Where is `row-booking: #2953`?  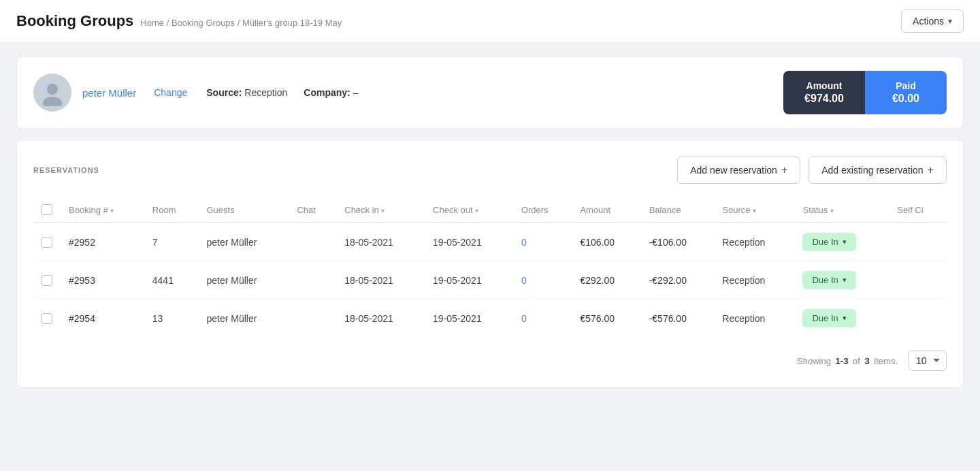
row-booking: #2953 is located at coordinates (102, 280).